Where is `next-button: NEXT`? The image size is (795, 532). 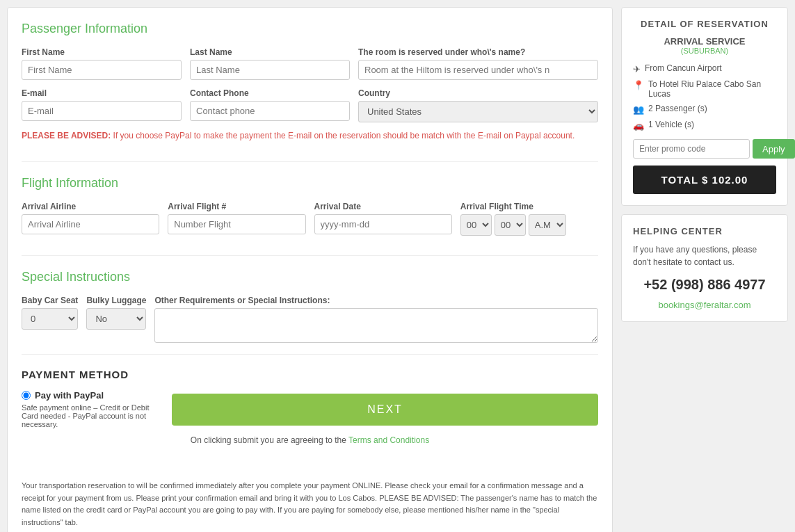 next-button: NEXT is located at coordinates (385, 410).